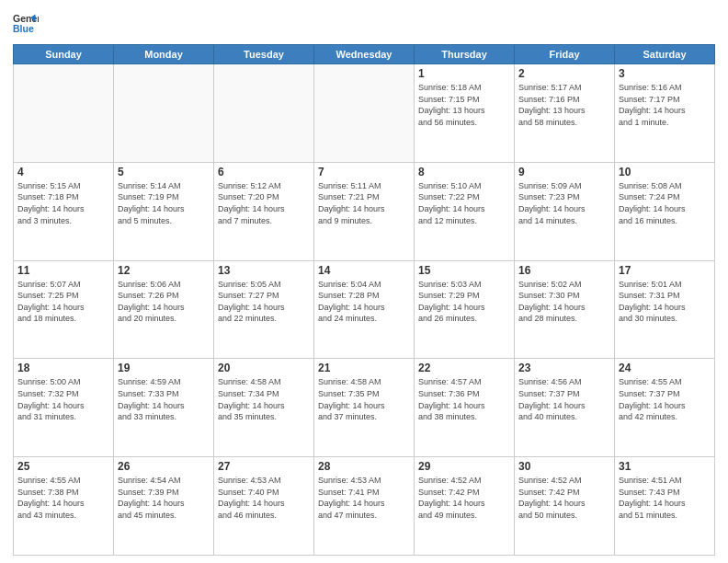 The width and height of the screenshot is (728, 563). What do you see at coordinates (264, 302) in the screenshot?
I see `day-info: Sunrise: 5:05 AM Sunset: 7:27 PM Dayligh…` at bounding box center [264, 302].